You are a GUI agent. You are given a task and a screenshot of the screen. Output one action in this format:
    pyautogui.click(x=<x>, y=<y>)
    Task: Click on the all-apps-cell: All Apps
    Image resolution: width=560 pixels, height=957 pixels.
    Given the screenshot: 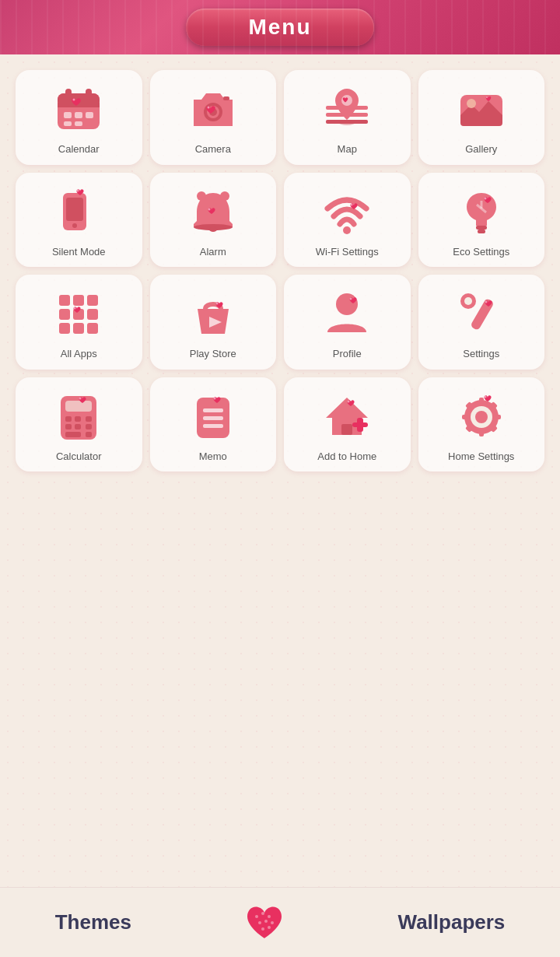 What is the action you would take?
    pyautogui.click(x=79, y=322)
    